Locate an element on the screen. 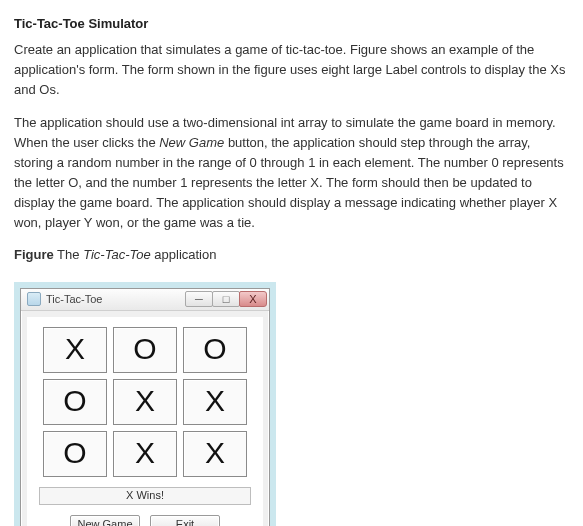 This screenshot has height=526, width=583. figure-text-b: The is located at coordinates (68, 254).